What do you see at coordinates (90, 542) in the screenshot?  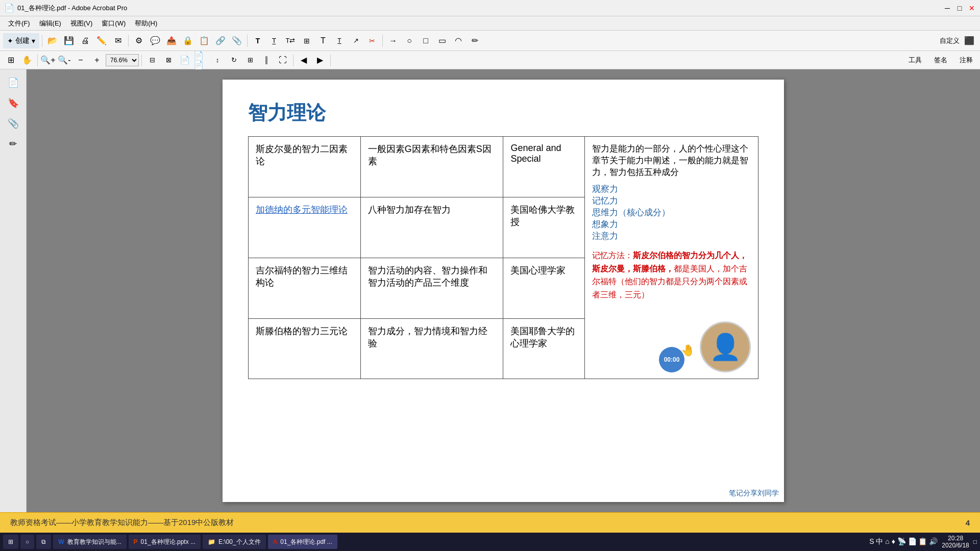 I see `taskbar-word: W 教育教学知识与能...` at bounding box center [90, 542].